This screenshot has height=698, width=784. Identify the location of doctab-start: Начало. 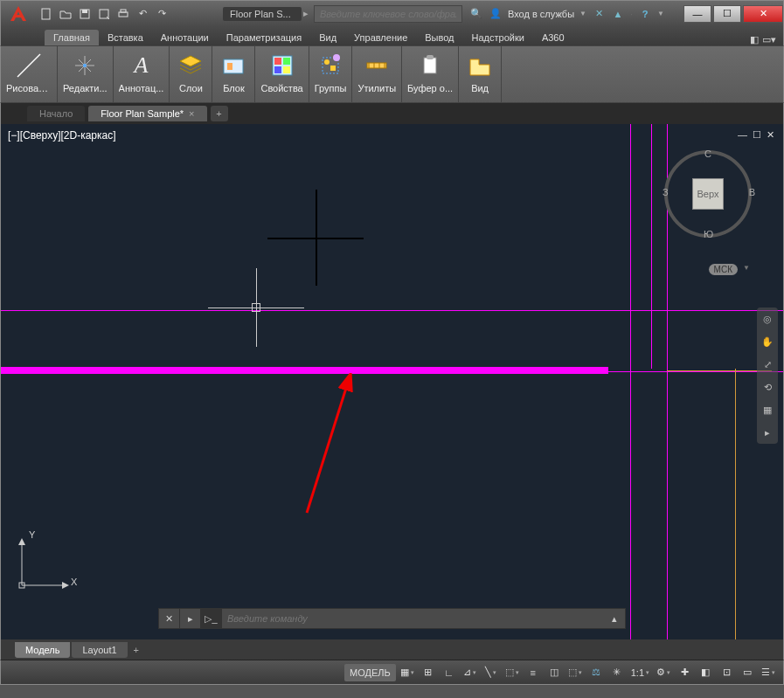
(56, 114).